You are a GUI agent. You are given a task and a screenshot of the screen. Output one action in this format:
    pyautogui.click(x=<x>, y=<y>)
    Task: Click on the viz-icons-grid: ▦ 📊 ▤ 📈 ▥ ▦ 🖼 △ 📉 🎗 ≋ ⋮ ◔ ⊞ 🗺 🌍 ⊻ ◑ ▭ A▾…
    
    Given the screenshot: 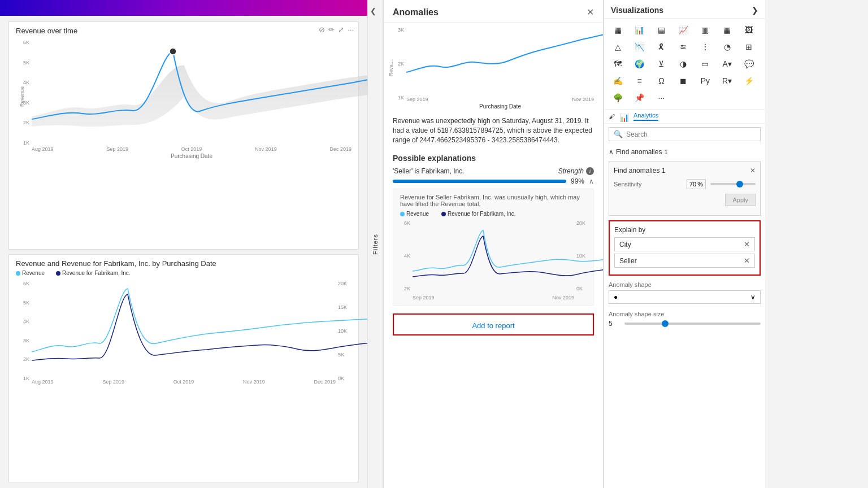 What is the action you would take?
    pyautogui.click(x=685, y=64)
    